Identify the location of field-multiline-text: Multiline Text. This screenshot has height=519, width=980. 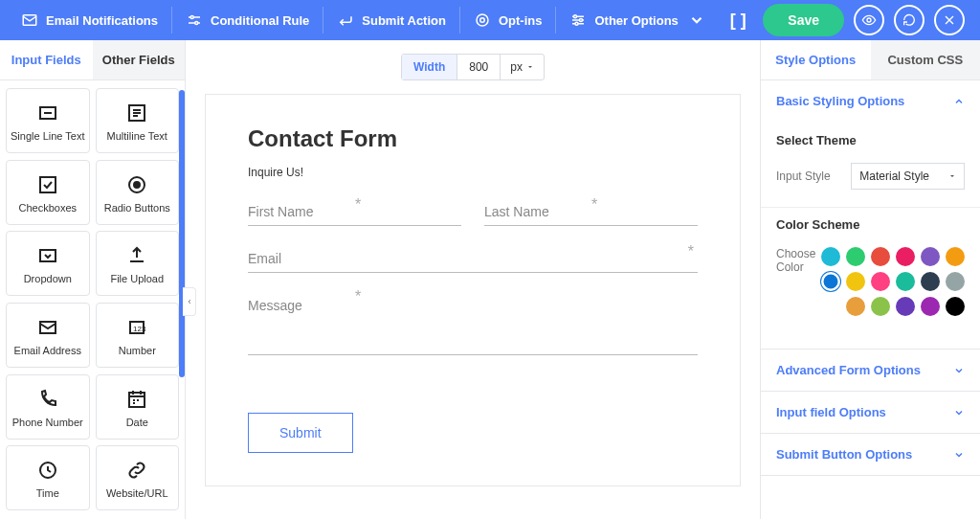
(138, 121).